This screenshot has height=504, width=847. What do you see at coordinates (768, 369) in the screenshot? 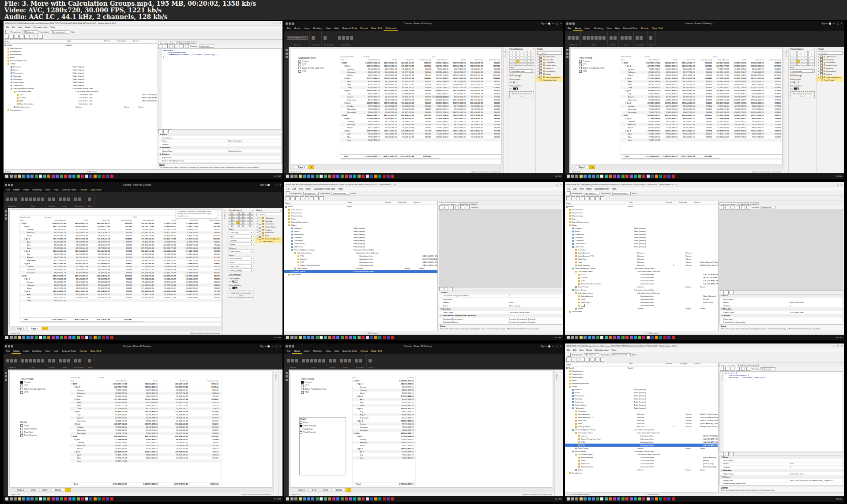
I see `property-select: Expression` at bounding box center [768, 369].